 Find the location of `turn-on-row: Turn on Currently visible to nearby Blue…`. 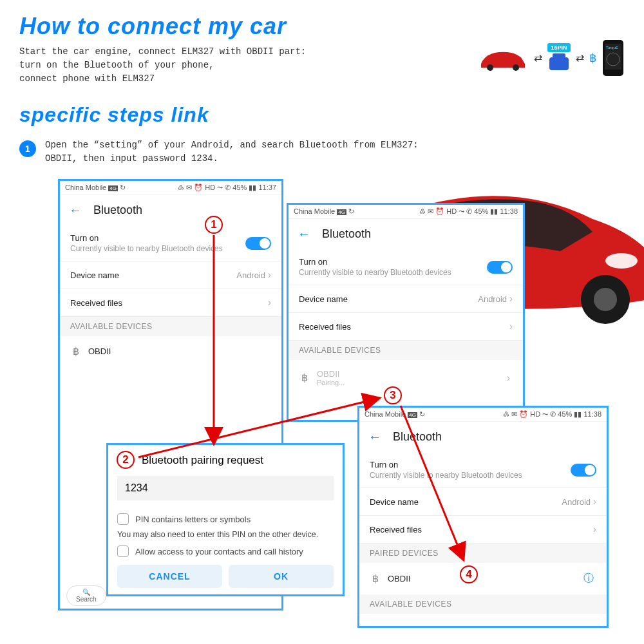

turn-on-row: Turn on Currently visible to nearby Blue… is located at coordinates (171, 243).